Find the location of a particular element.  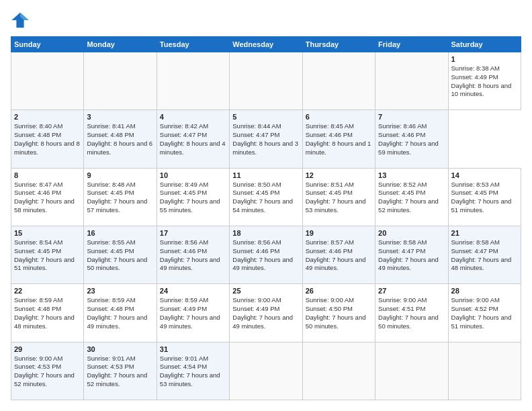

calendar-day: 1Sunrise: 8:38 AMSunset: 4:49 PMDaylight… is located at coordinates (484, 81).